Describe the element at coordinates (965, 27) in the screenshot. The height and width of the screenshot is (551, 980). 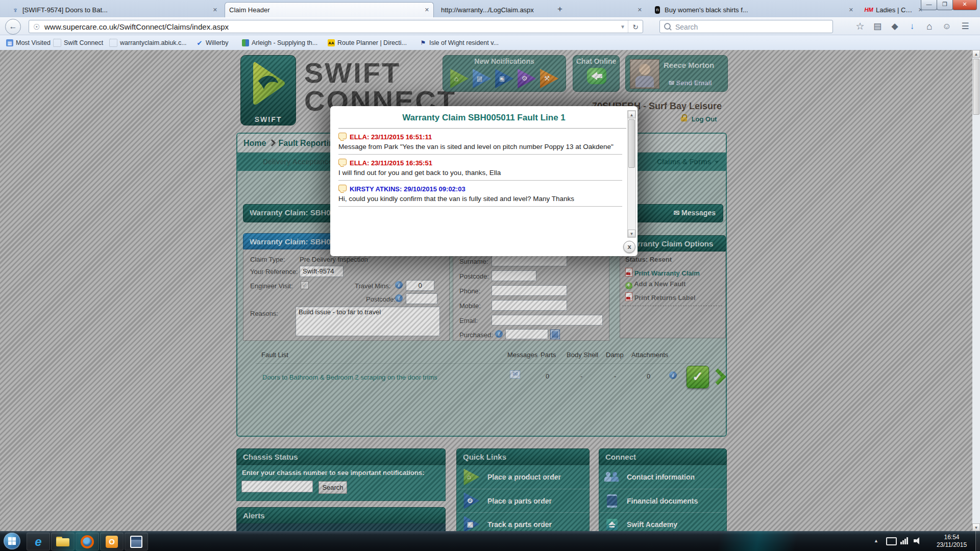
I see `menu-icon: ☰` at that location.